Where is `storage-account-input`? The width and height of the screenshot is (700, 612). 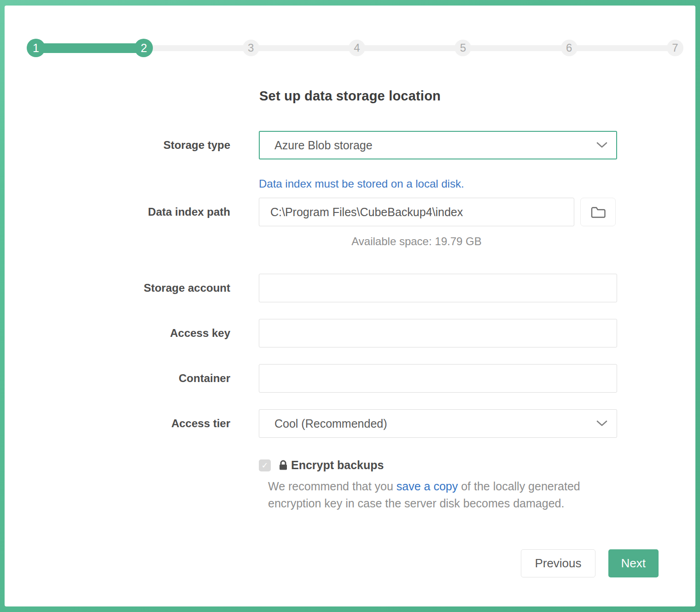 storage-account-input is located at coordinates (438, 288).